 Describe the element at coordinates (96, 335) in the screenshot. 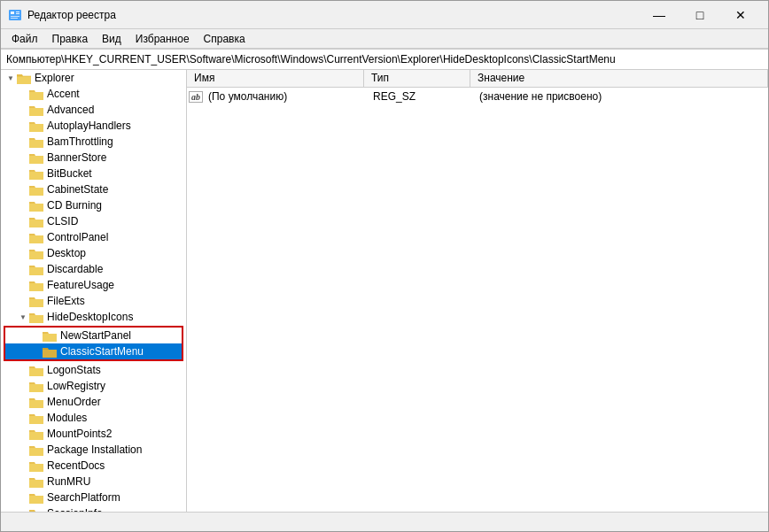

I see `tree-label-newstartpanel: NewStartPanel` at that location.